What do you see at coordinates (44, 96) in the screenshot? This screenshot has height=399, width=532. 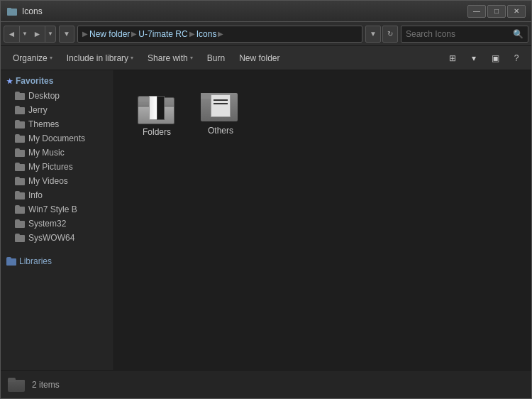 I see `sidebar-item-label: Desktop` at bounding box center [44, 96].